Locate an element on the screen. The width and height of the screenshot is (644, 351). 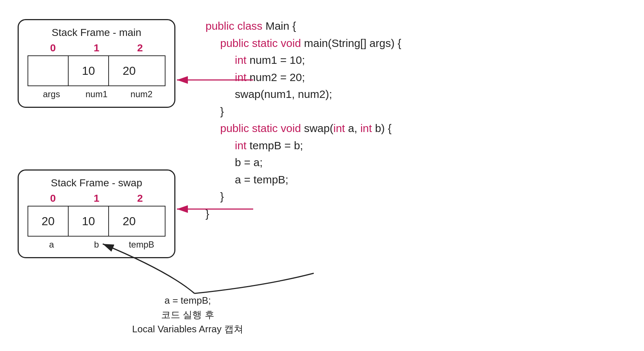
stack-frame-main: Stack Frame - main 0 1 2 10 20 args num1… is located at coordinates (97, 63).